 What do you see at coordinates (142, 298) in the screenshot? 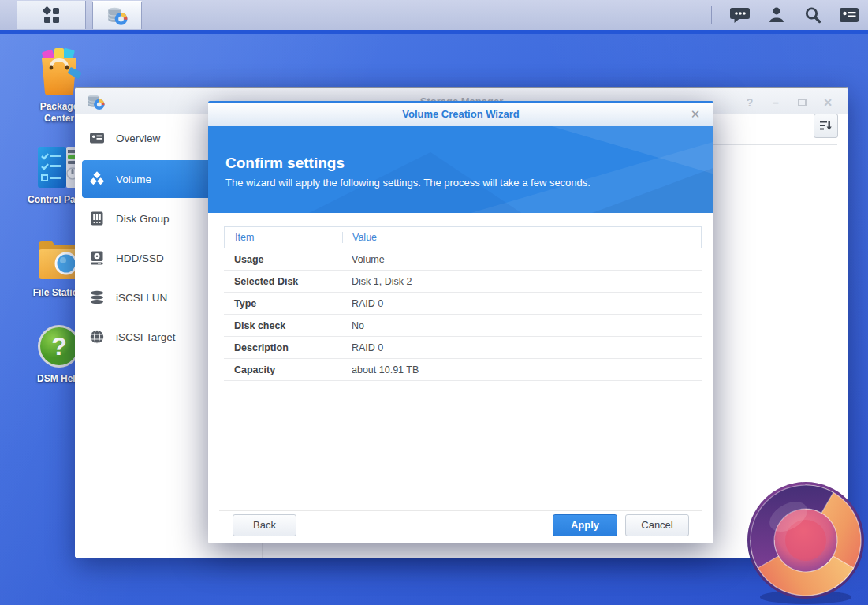
I see `sidebar-item-label: iSCSI LUN` at bounding box center [142, 298].